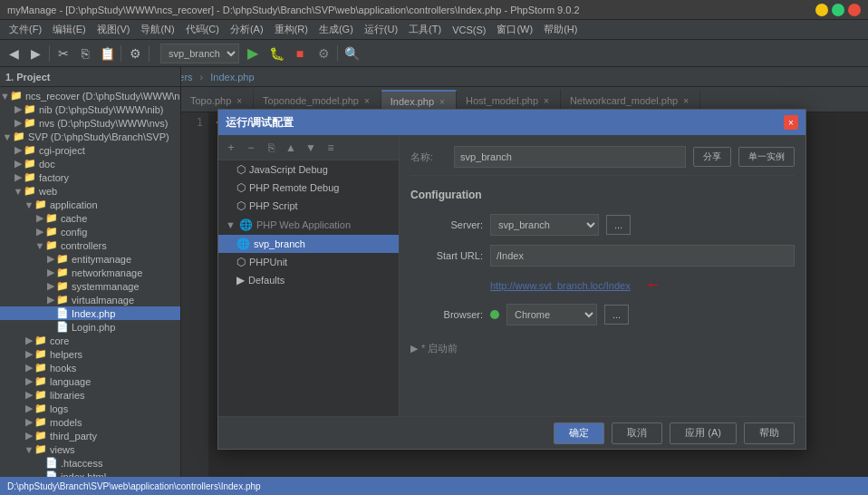  Describe the element at coordinates (203, 29) in the screenshot. I see `menu-code: 代码(C)` at that location.